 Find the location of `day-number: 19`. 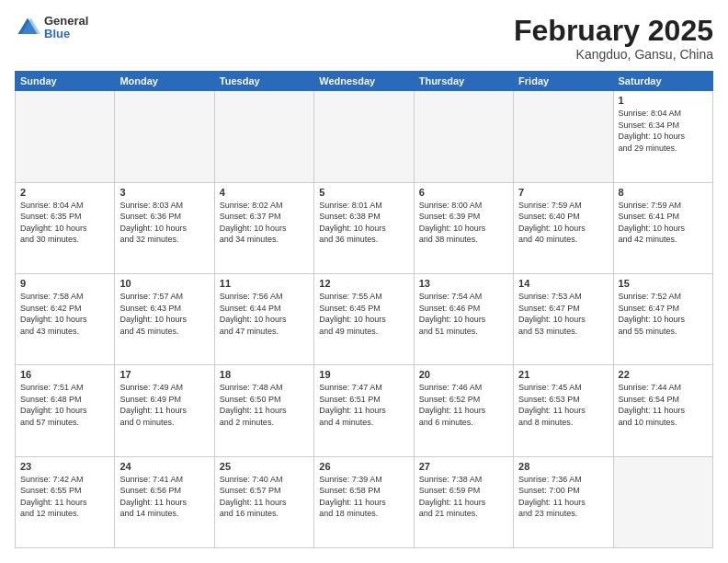

day-number: 19 is located at coordinates (364, 374).